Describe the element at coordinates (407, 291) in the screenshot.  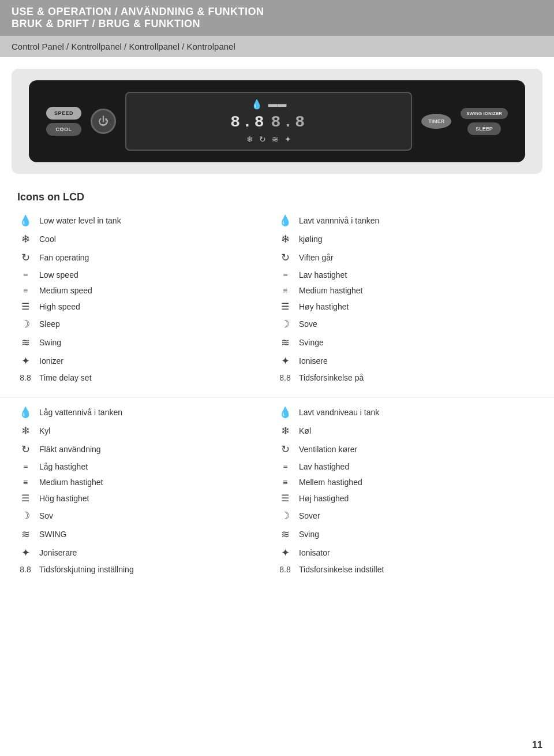
I see `icon-row-medium-right: ≡ Medium hastighet` at that location.